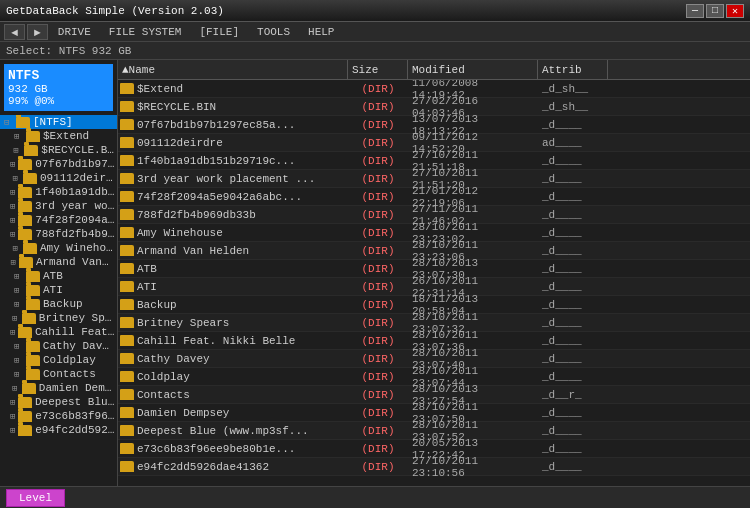 The width and height of the screenshot is (750, 508). Describe the element at coordinates (219, 32) in the screenshot. I see `menu-file: [FILE]` at that location.